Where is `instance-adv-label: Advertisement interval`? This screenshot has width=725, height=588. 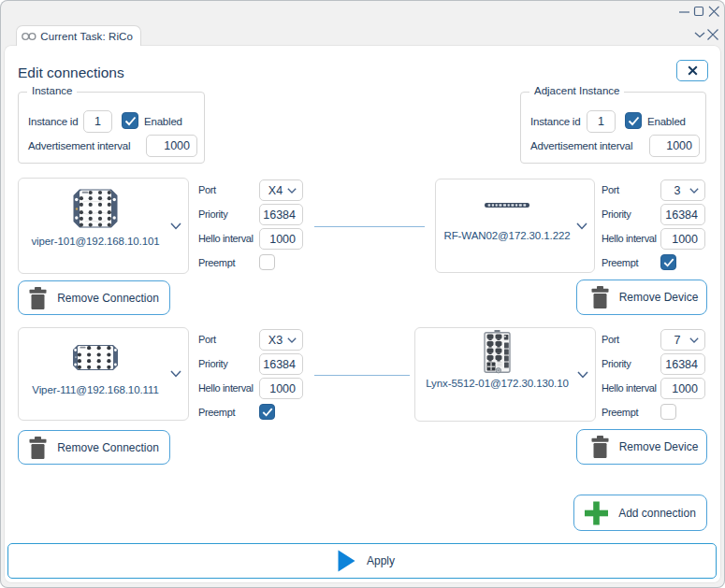 instance-adv-label: Advertisement interval is located at coordinates (79, 146).